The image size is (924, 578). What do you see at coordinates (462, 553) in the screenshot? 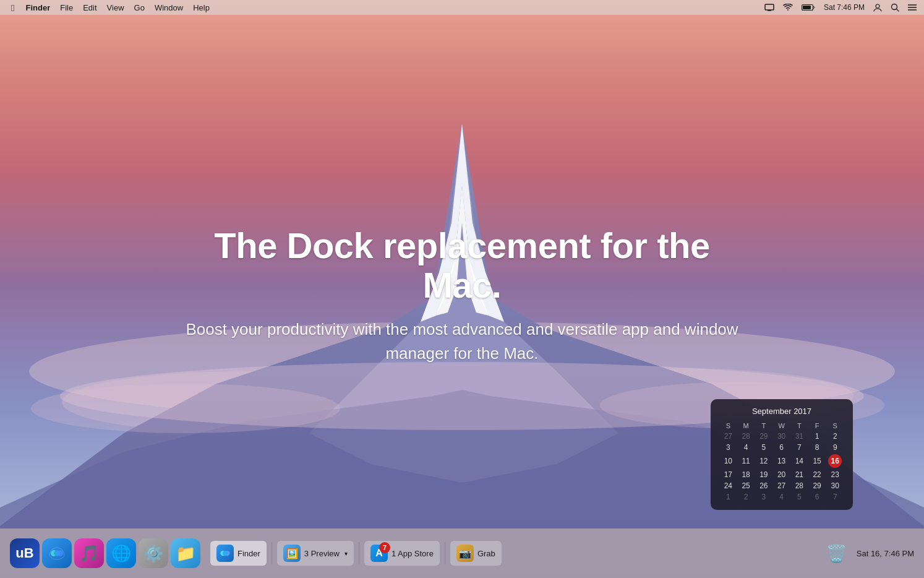
I see `dock: uB 🎵 🌐 ⚙️ 📁` at bounding box center [462, 553].